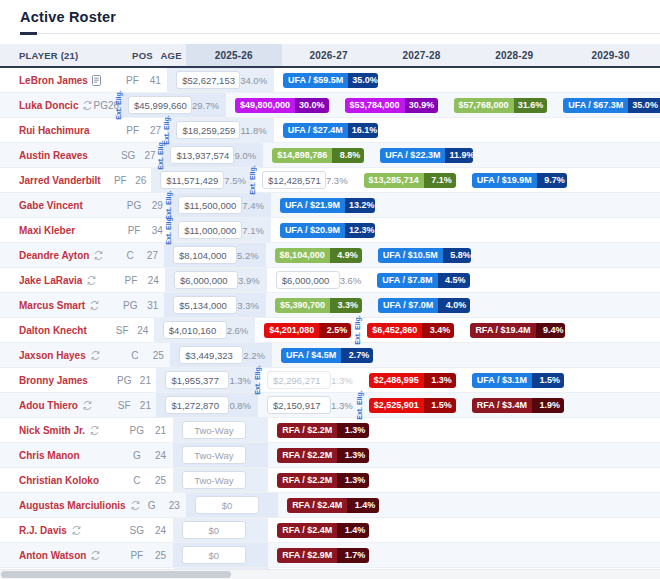 Image resolution: width=660 pixels, height=579 pixels. I want to click on badge-value: $13,285,714, so click(394, 180).